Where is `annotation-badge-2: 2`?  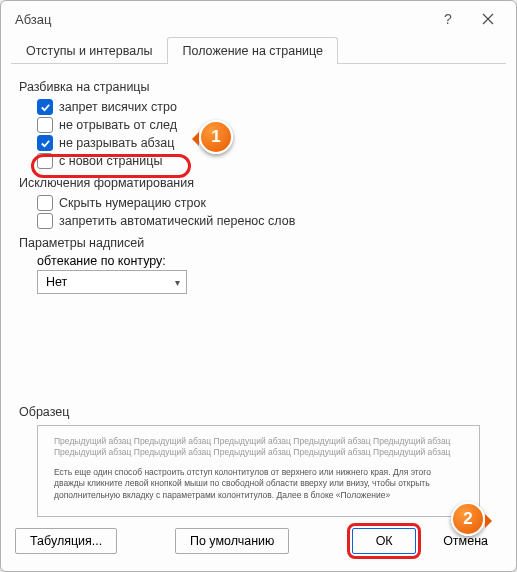
annotation-badge-2: 2 is located at coordinates (468, 519).